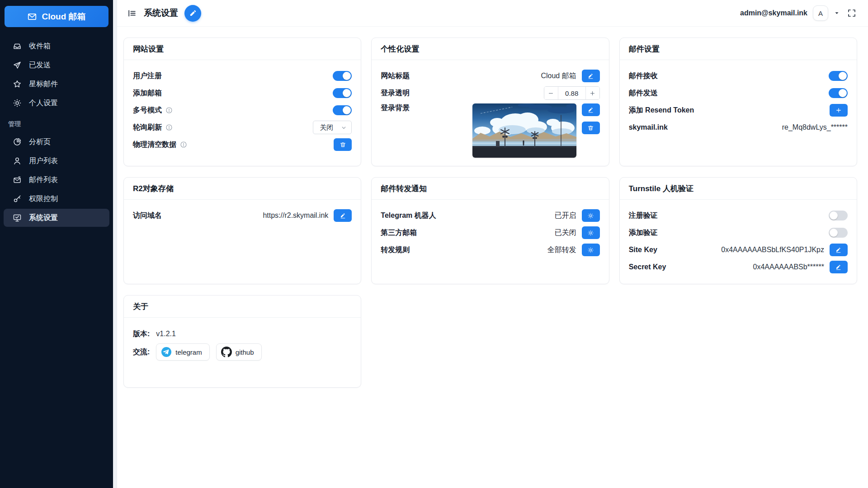 The height and width of the screenshot is (488, 868). Describe the element at coordinates (57, 46) in the screenshot. I see `sidebar-item-inbox: 收件箱` at that location.